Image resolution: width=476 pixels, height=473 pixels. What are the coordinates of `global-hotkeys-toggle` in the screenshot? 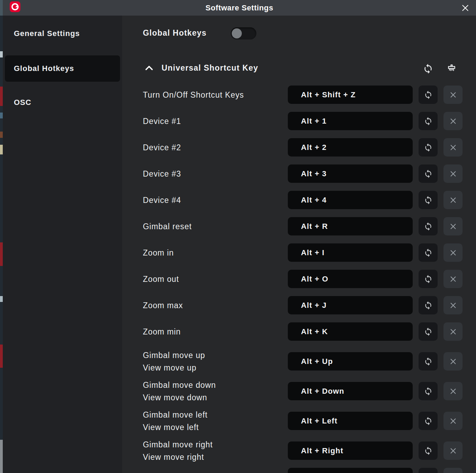 It's located at (244, 33).